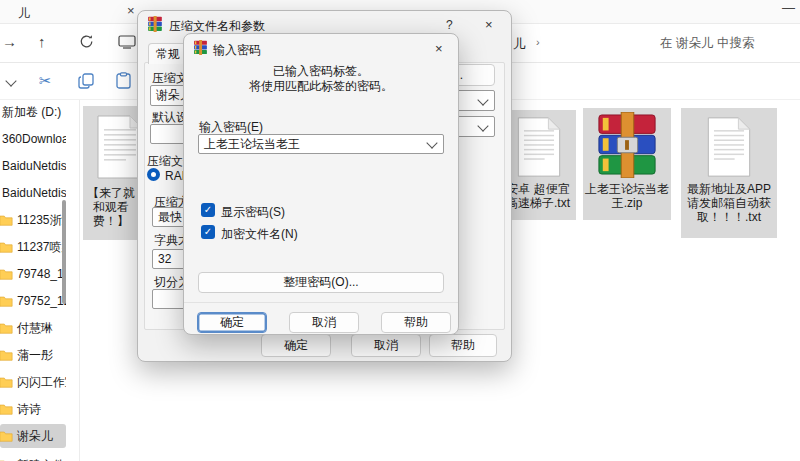  Describe the element at coordinates (538, 42) in the screenshot. I see `breadcrumb-chevron-icon: ›` at that location.